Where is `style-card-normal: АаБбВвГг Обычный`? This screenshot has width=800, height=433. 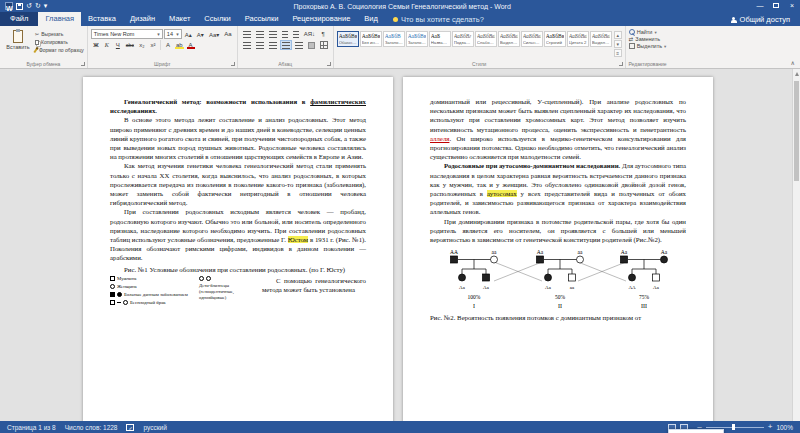 style-card-normal: АаБбВвГг Обычный is located at coordinates (348, 39).